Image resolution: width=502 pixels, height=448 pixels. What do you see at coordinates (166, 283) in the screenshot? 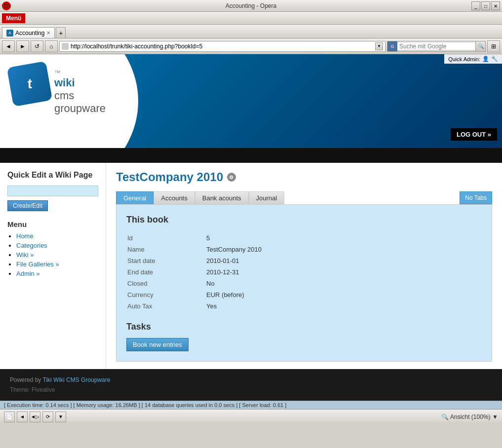
I see `field-label-closed: Closed` at bounding box center [166, 283].